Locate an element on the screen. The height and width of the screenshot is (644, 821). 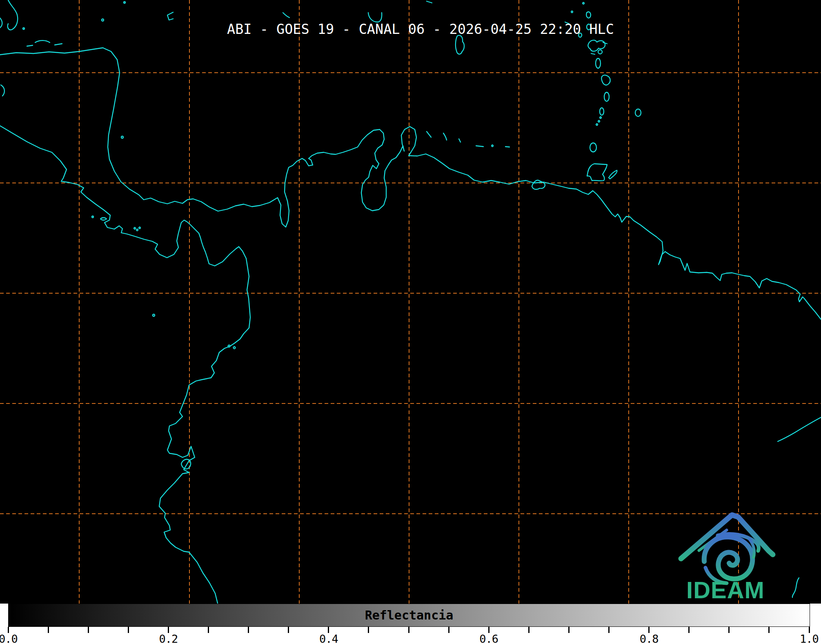
coastline-trinidad is located at coordinates (597, 172).